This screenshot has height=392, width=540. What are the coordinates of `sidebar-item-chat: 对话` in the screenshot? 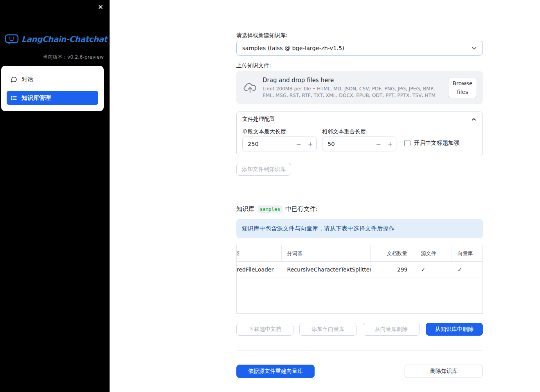 It's located at (52, 79).